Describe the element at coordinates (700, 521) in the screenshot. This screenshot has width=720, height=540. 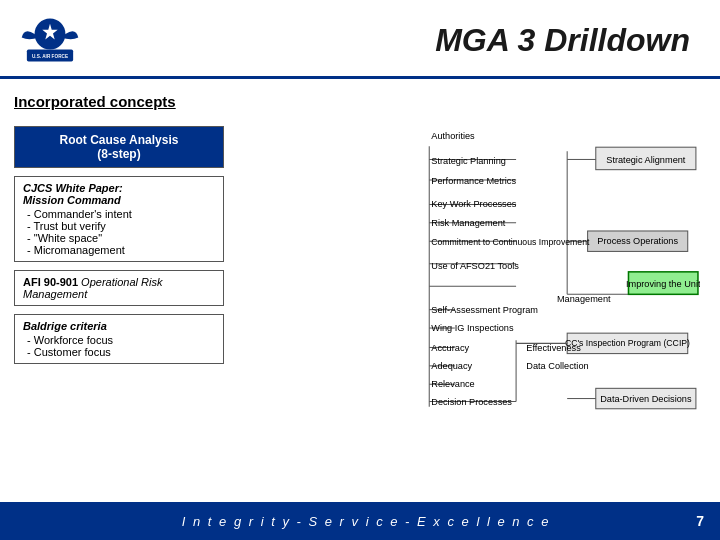
I see `footer-page-number: 7` at that location.